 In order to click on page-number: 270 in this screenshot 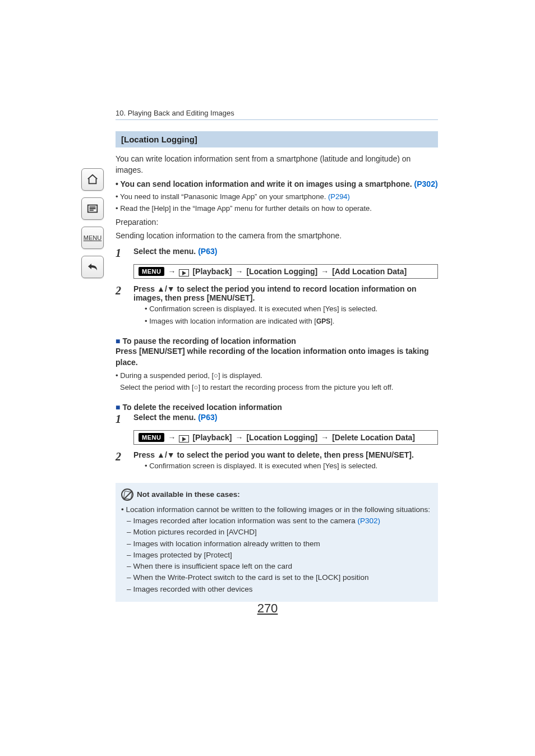, I will do `click(268, 609)`.